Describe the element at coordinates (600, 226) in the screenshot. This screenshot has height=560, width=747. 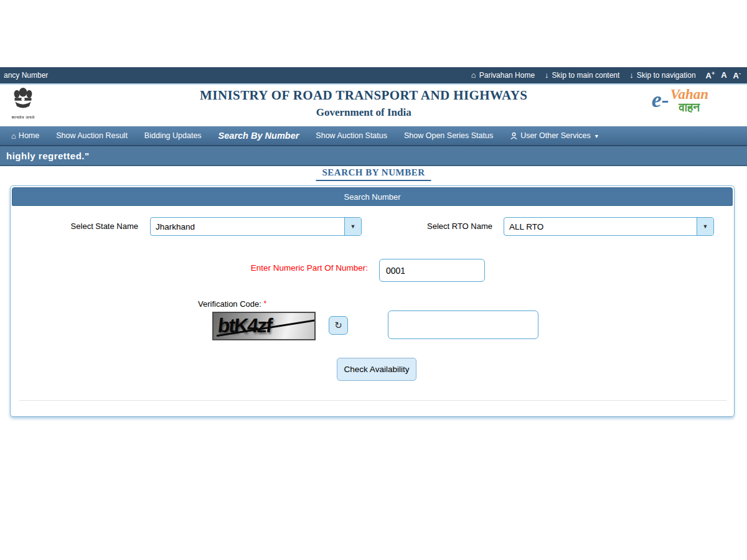
I see `rto-select-value: ALL RTO` at that location.